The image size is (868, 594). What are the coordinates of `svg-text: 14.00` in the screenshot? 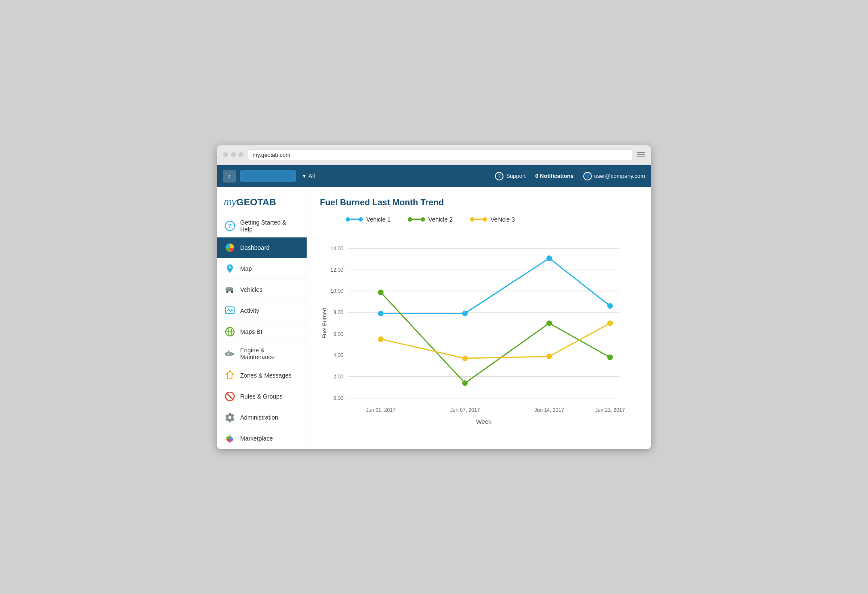 It's located at (337, 248).